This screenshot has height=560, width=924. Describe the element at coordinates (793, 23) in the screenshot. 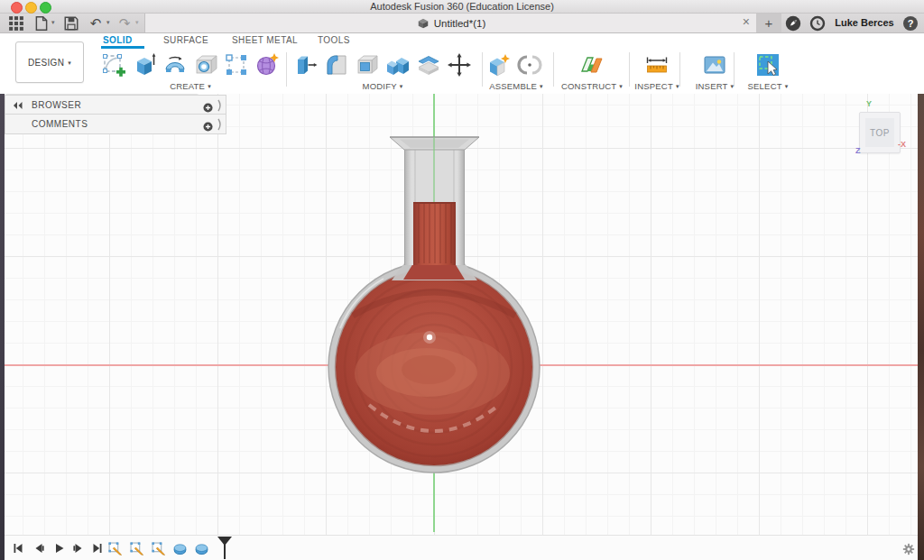

I see `extensions-icon` at that location.